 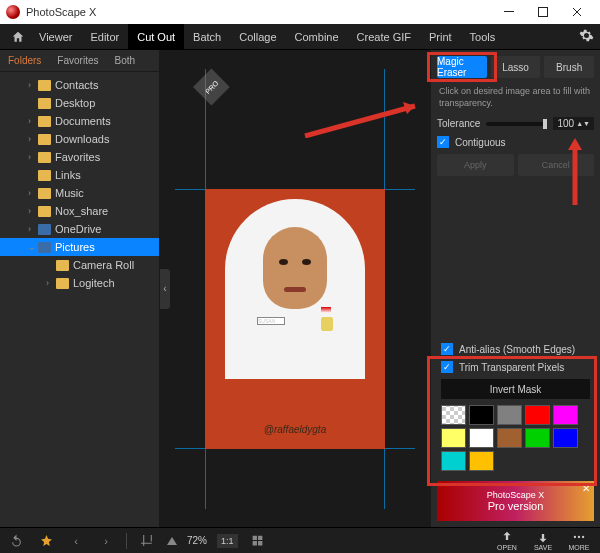 I want to click on close-button, so click(x=577, y=12).